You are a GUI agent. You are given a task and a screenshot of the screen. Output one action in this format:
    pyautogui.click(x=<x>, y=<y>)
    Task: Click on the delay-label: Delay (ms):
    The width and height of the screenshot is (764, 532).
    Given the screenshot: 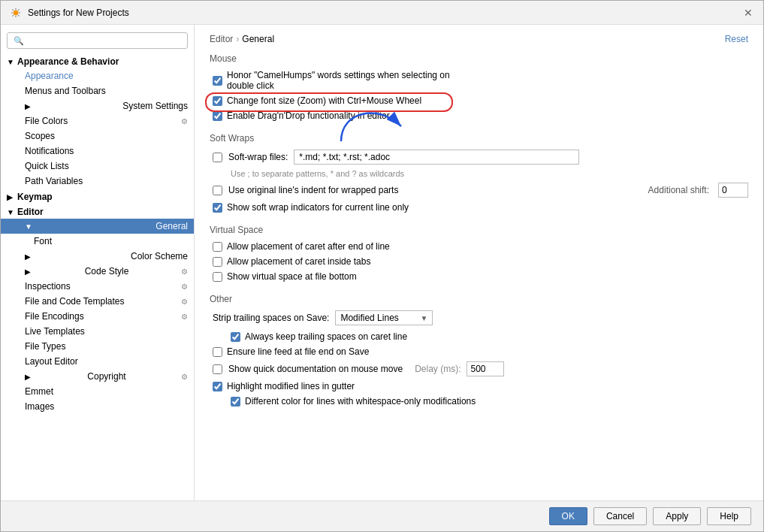 What is the action you would take?
    pyautogui.click(x=437, y=369)
    